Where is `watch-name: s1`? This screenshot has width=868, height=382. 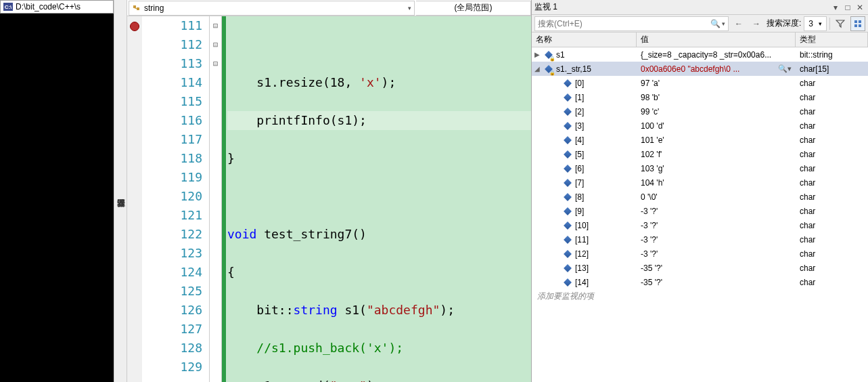 watch-name: s1 is located at coordinates (560, 55).